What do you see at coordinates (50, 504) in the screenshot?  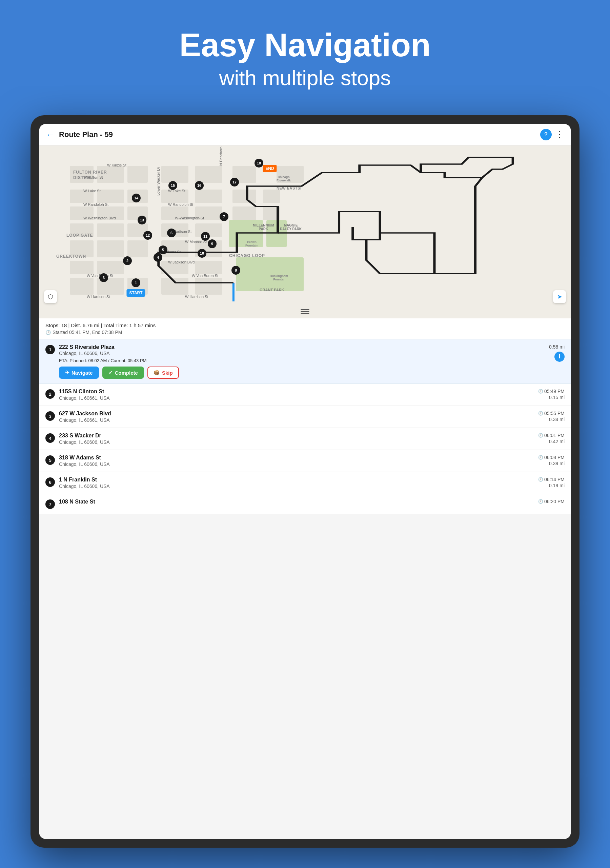 I see `stop-7-badge: 7` at bounding box center [50, 504].